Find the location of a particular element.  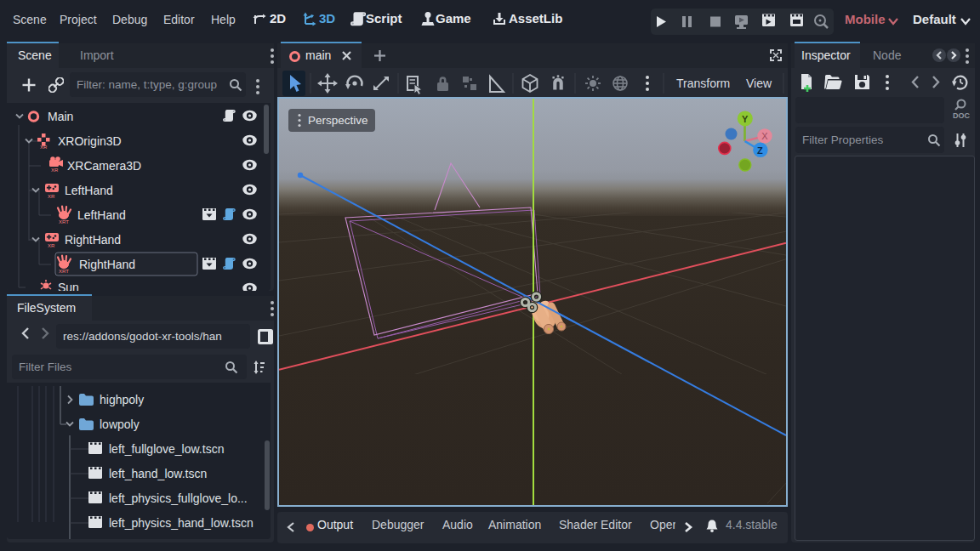

svg-text: left_hand_low.tscn is located at coordinates (158, 474).